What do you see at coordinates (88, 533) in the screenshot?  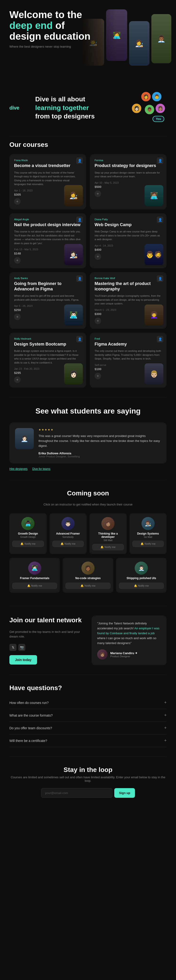 I see `instructors-grid-row1: 👨🏿‍💻 Growth Design Growth Design 🔔 Notif…` at bounding box center [88, 533].